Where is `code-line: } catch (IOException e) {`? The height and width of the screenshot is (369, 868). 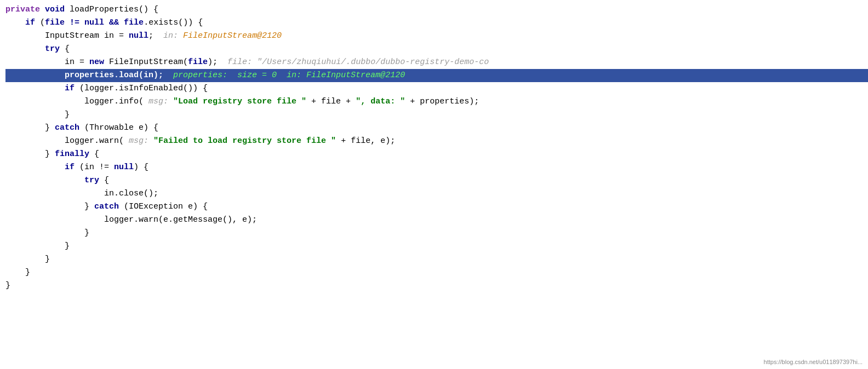
code-line: } catch (IOException e) { is located at coordinates (437, 207).